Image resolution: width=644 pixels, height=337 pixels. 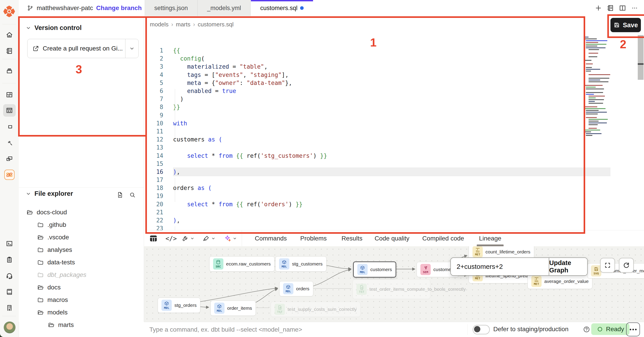 I want to click on file-tree-item-data-tests: data-tests, so click(x=81, y=262).